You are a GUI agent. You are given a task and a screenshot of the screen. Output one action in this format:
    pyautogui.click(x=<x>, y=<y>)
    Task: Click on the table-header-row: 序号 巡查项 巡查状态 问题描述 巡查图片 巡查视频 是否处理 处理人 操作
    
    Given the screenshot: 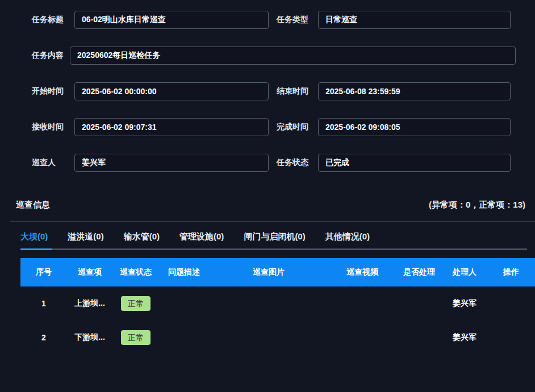 What is the action you would take?
    pyautogui.click(x=278, y=272)
    